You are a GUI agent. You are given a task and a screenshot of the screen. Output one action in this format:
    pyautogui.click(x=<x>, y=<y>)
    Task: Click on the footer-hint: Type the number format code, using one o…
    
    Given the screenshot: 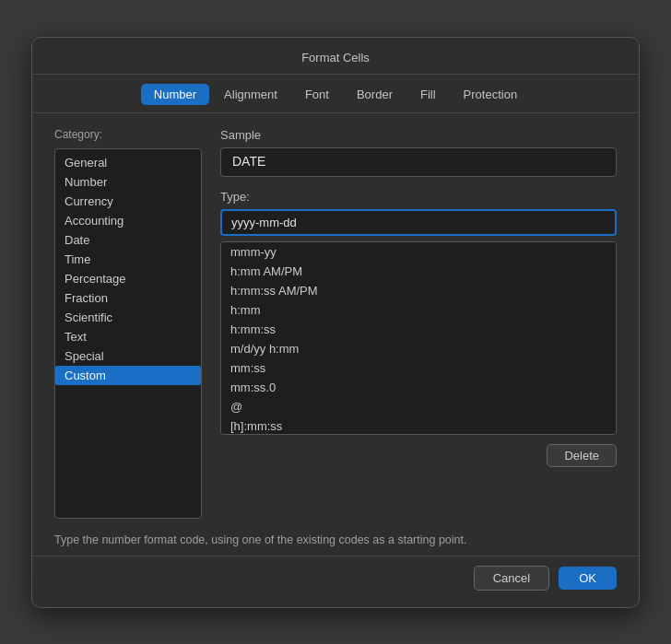 What is the action you would take?
    pyautogui.click(x=336, y=537)
    